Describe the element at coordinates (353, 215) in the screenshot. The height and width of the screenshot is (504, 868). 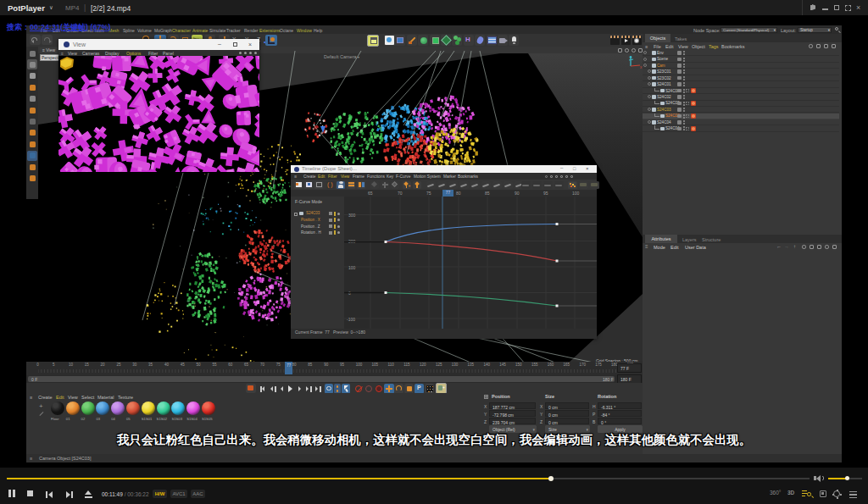
I see `svg-text: 300` at that location.